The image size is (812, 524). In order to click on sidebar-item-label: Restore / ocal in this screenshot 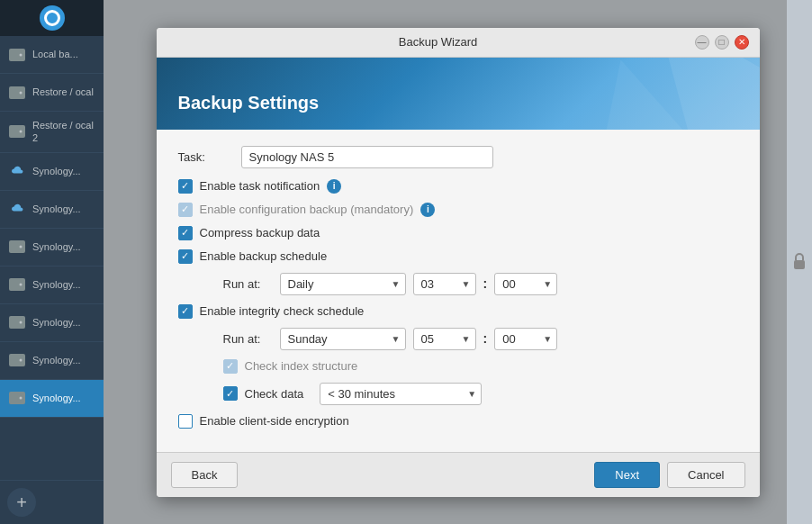, I will do `click(63, 92)`.